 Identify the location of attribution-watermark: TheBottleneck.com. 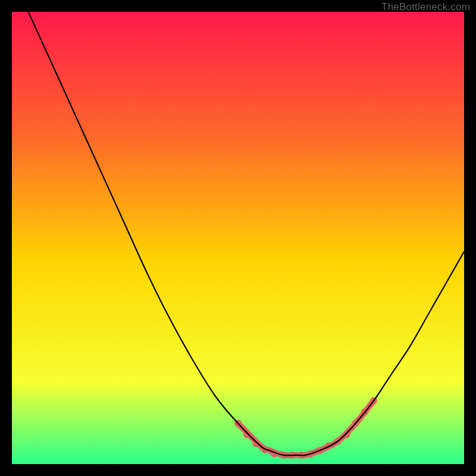
(426, 7).